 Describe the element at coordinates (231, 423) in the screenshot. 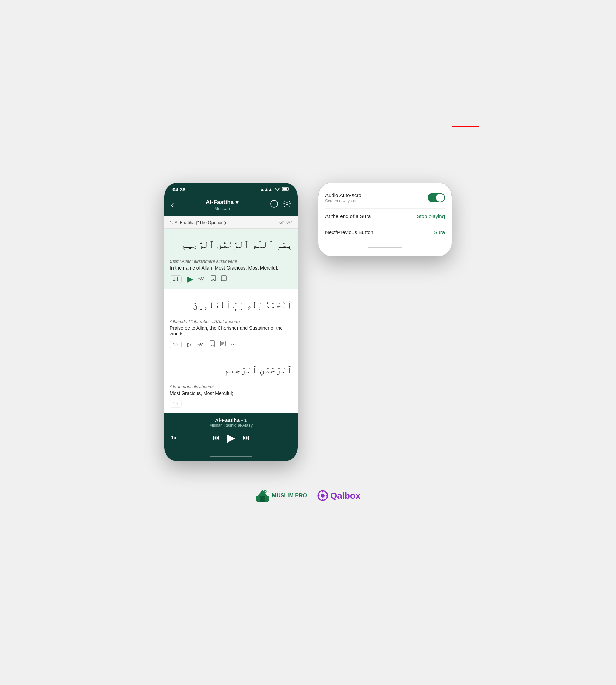

I see `player-track-info: Al-Faatiha - 1 Mishari Rashid al-Afasy` at that location.